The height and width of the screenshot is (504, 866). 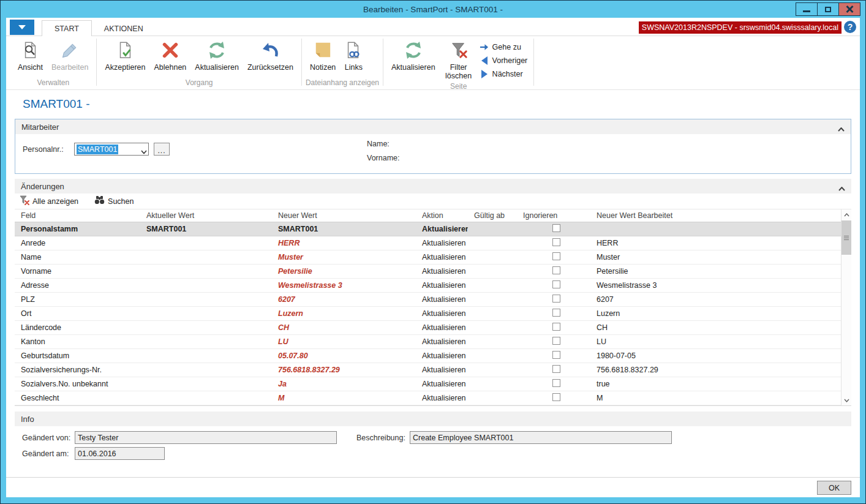 I want to click on geaendert-von-field, so click(x=206, y=437).